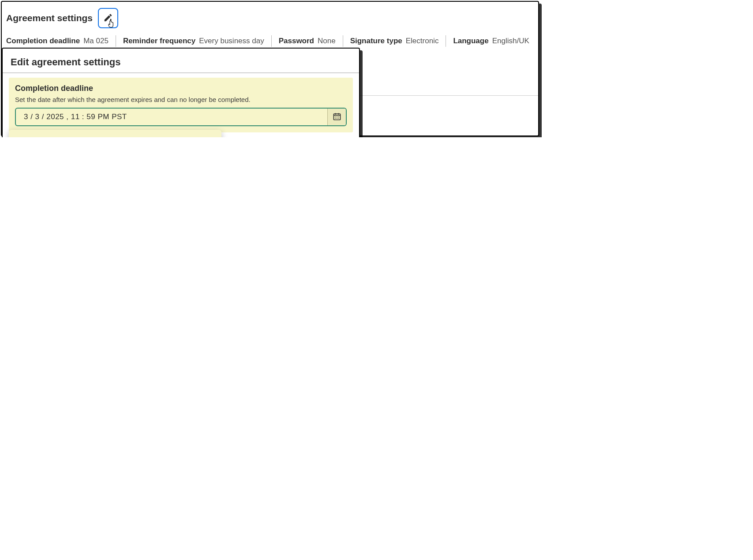  Describe the element at coordinates (337, 117) in the screenshot. I see `calendar-toggle-button` at that location.